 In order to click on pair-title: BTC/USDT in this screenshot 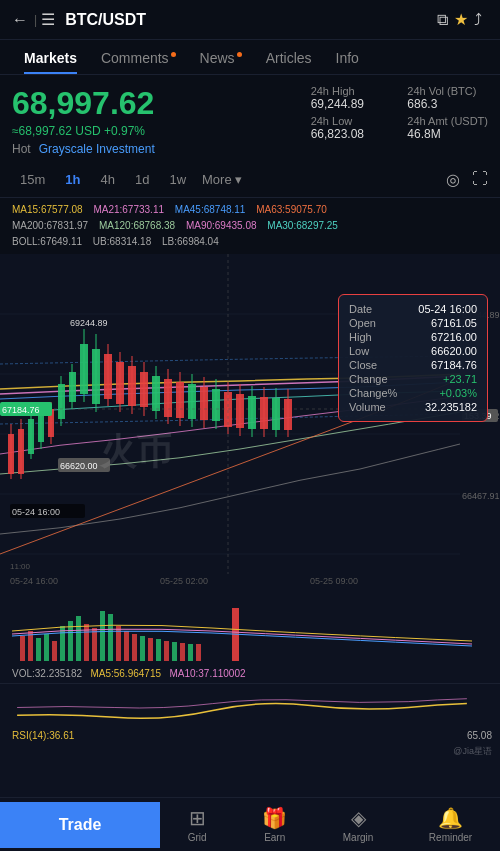, I will do `click(106, 20)`.